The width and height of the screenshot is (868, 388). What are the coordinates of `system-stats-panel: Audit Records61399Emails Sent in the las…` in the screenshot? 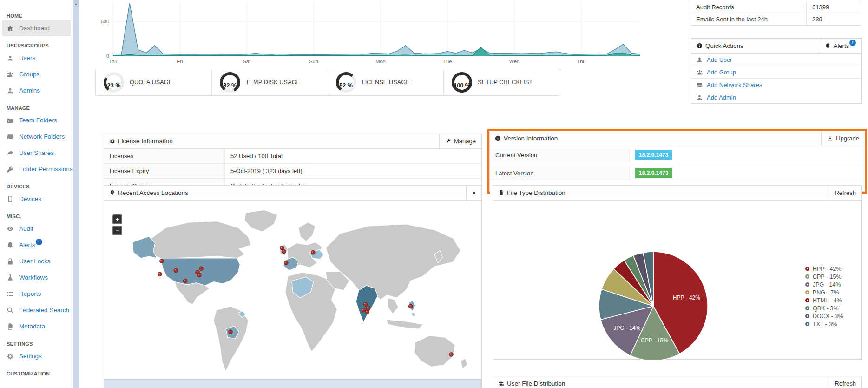 It's located at (776, 13).